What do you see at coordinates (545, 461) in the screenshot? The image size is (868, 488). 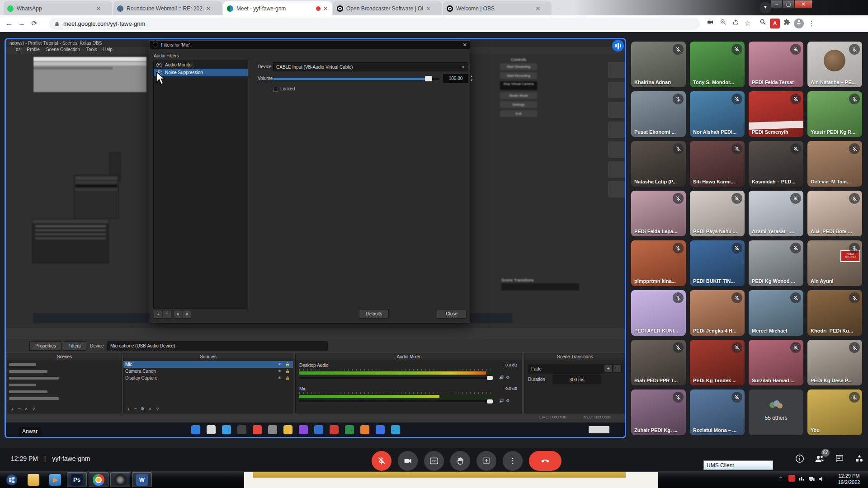 I see `end-call-button` at bounding box center [545, 461].